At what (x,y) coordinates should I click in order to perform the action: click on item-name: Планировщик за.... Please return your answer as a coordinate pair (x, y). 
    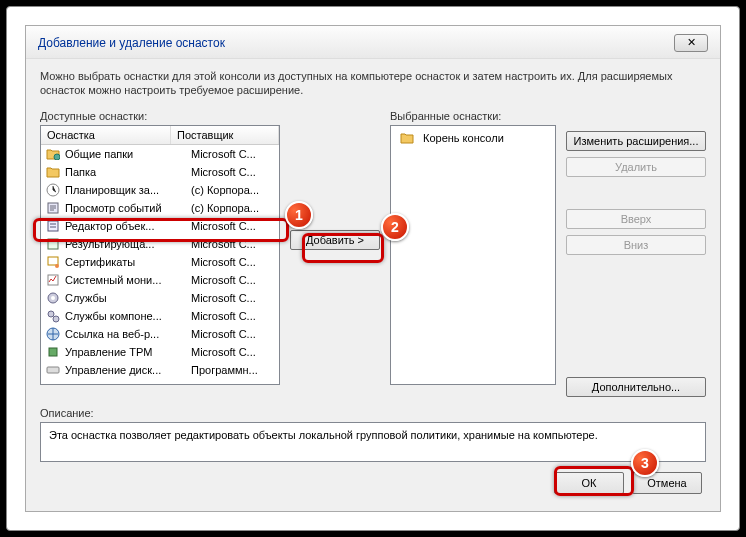
    Looking at the image, I should click on (128, 190).